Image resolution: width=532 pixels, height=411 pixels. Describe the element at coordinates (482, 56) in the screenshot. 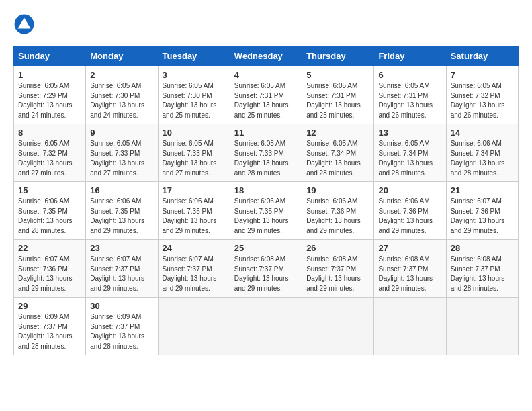

I see `day-header-saturday: Saturday` at that location.